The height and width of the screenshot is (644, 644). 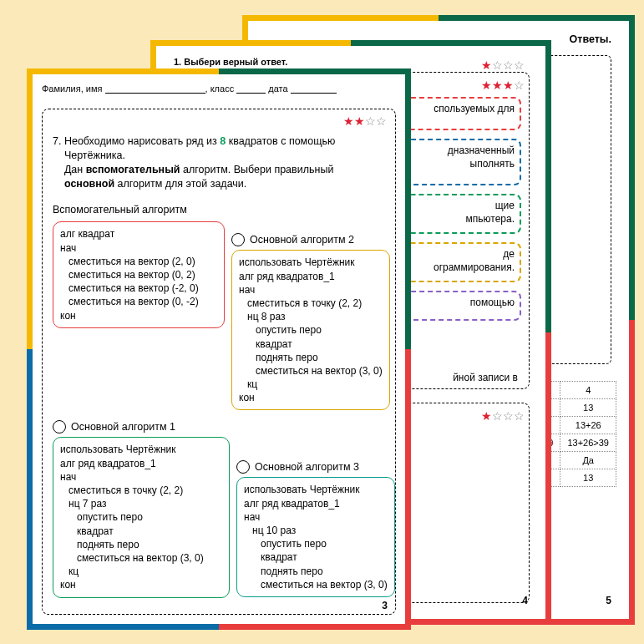 What do you see at coordinates (219, 163) in the screenshot?
I see `question-7-text: 7. Необходимо нарисовать ряд из 8 квадра…` at bounding box center [219, 163].